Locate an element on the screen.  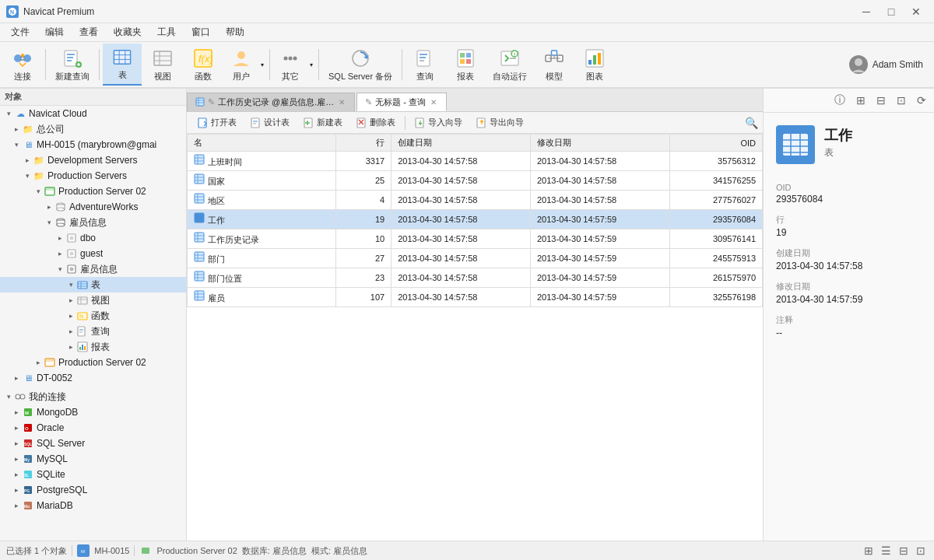
table-row: 雇员 107 2013-04-30 14:57:58 2013-04-30 14… is located at coordinates (475, 297).